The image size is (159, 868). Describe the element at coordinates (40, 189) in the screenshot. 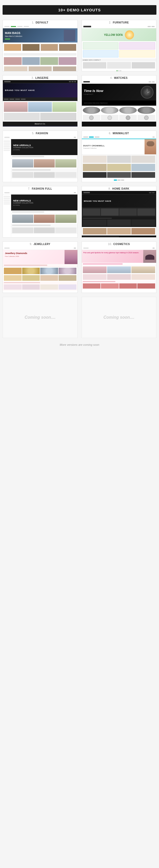

I see `demo-fashion-full-label: 7. FASHION FULL` at that location.